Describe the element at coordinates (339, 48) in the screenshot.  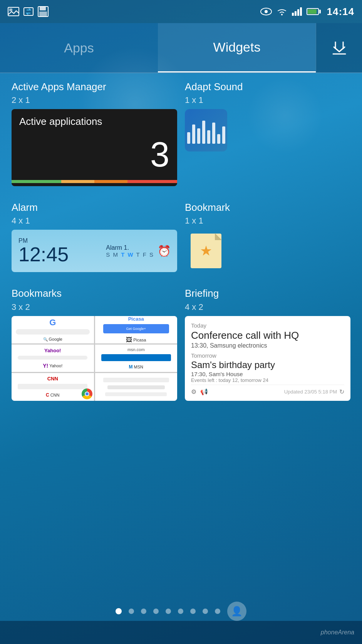
I see `download-icon` at that location.